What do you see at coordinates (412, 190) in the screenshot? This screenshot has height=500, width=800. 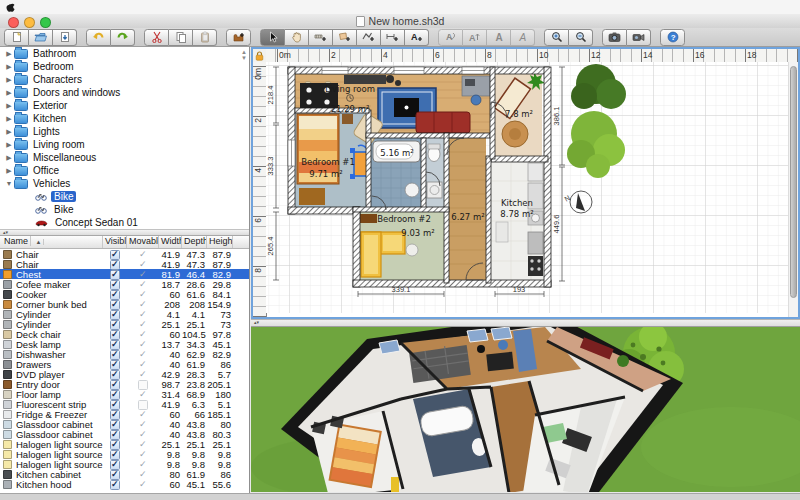 I see `sink` at bounding box center [412, 190].